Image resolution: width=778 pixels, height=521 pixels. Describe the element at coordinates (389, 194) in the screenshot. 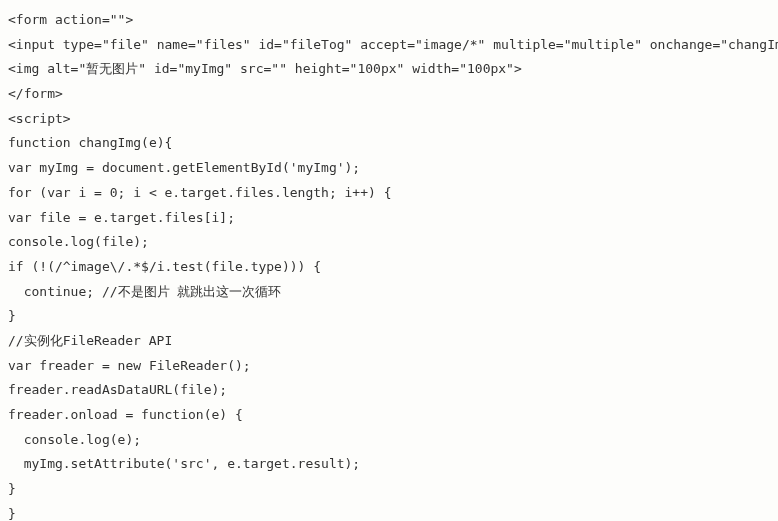

I see `code-line: for (var i = 0; i < e.target.files.lengt…` at that location.